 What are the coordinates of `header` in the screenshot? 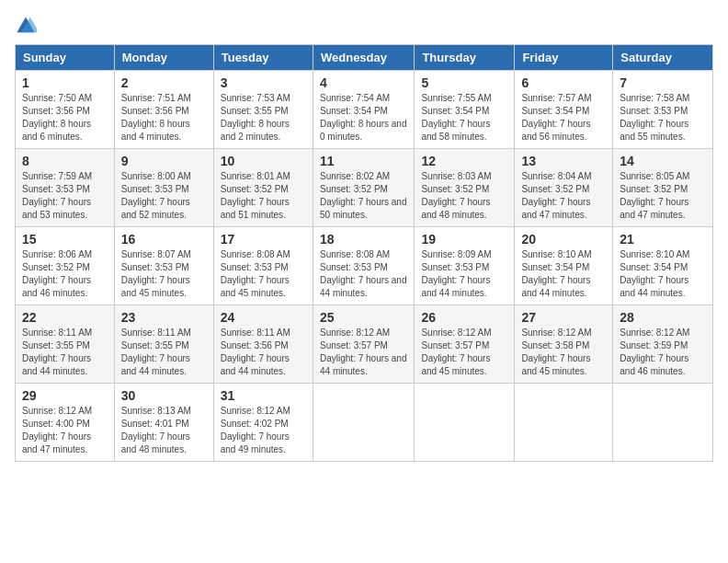 It's located at (364, 26).